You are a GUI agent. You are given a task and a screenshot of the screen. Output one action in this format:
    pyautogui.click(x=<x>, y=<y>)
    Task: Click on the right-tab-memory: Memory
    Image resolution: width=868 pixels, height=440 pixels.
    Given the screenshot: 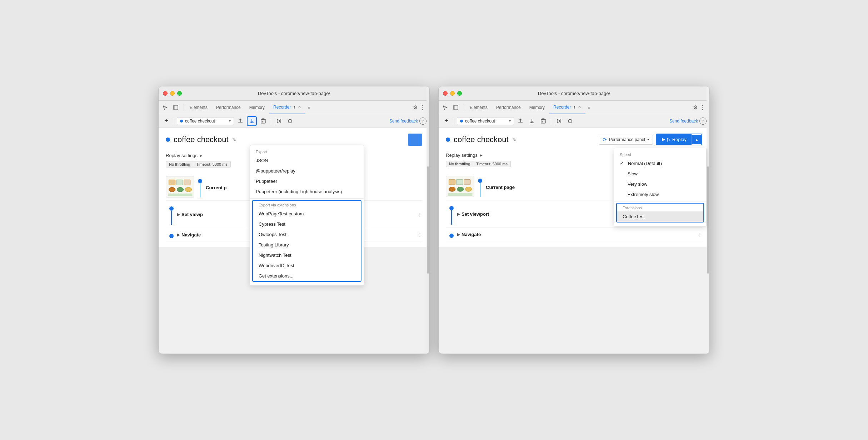 What is the action you would take?
    pyautogui.click(x=537, y=108)
    